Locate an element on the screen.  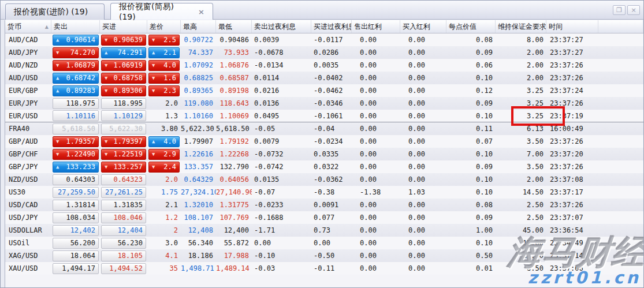
quote-row-FRA40: FRA405,618.505,622.303.805,622.305,618.5… is located at coordinates (325, 129).